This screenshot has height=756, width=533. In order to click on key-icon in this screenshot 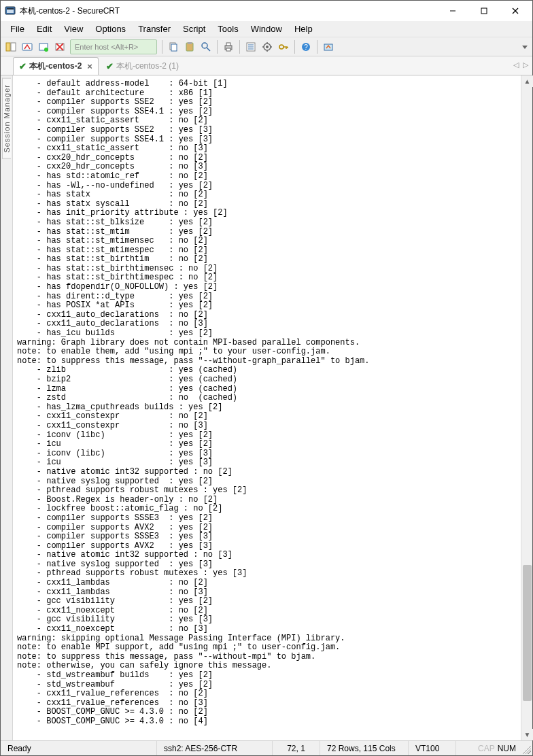, I will do `click(283, 47)`.